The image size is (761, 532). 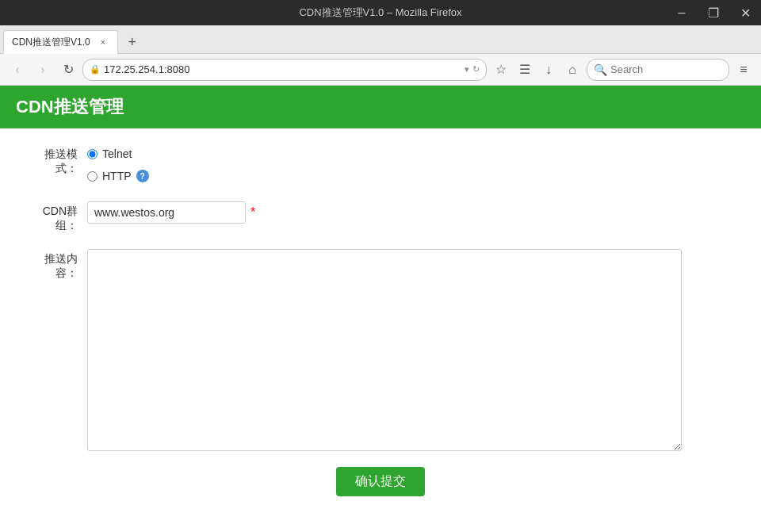 What do you see at coordinates (658, 70) in the screenshot?
I see `search-box: 🔍` at bounding box center [658, 70].